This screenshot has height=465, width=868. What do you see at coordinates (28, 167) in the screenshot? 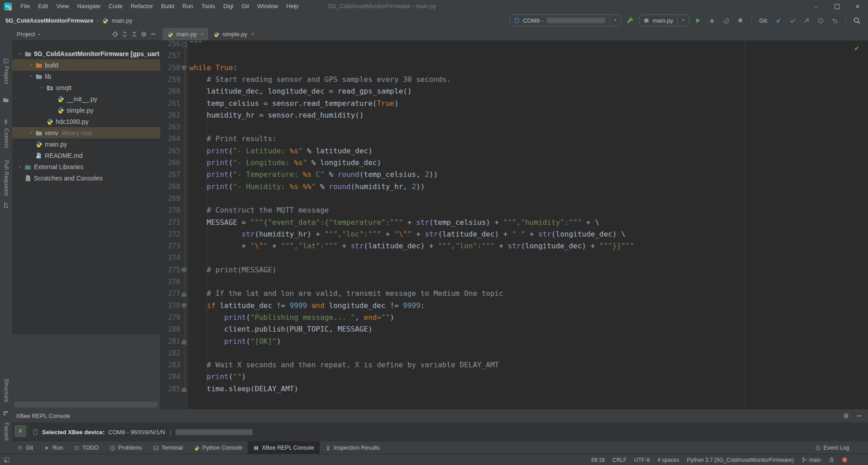
I see `libraries-icon` at bounding box center [28, 167].